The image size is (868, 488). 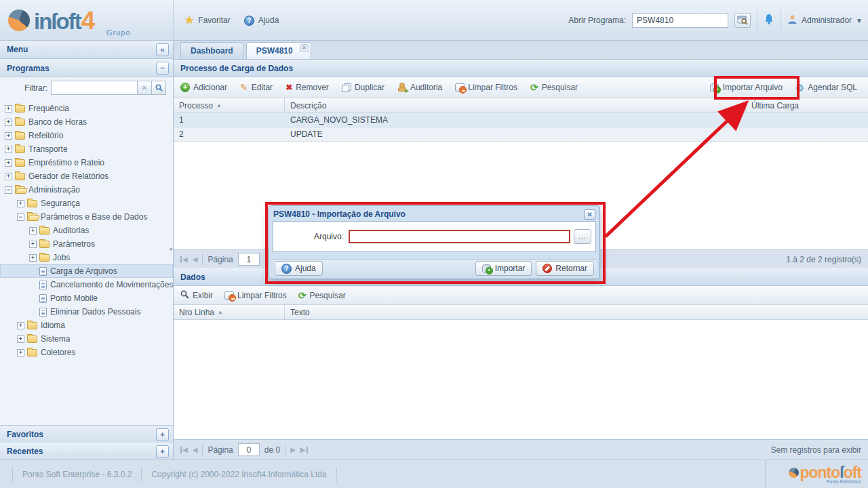 What do you see at coordinates (229, 106) in the screenshot?
I see `column-processo: Processo ▲` at bounding box center [229, 106].